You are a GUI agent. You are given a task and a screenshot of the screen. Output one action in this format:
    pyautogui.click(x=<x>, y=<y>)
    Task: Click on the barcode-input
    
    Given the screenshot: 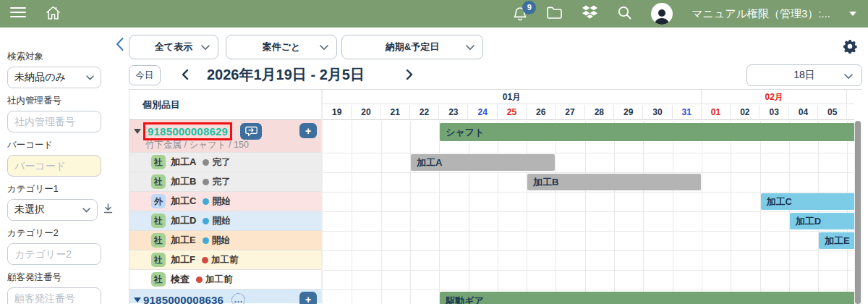 What is the action you would take?
    pyautogui.click(x=54, y=166)
    